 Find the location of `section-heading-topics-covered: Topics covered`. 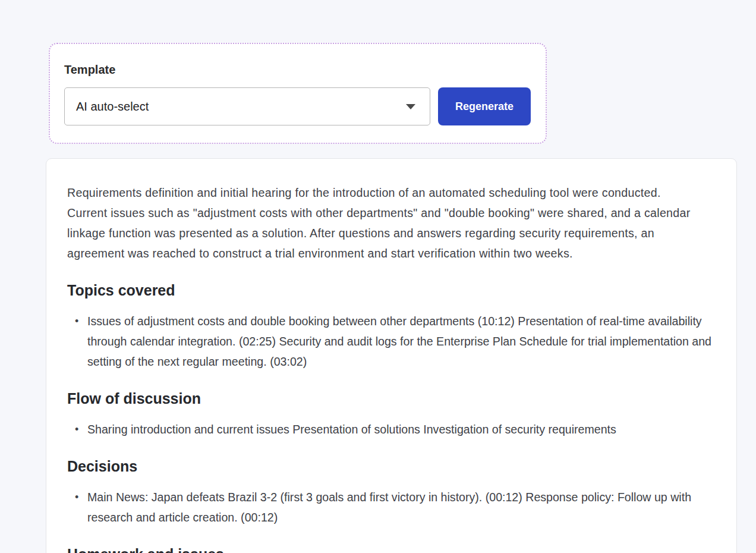

section-heading-topics-covered: Topics covered is located at coordinates (402, 290).